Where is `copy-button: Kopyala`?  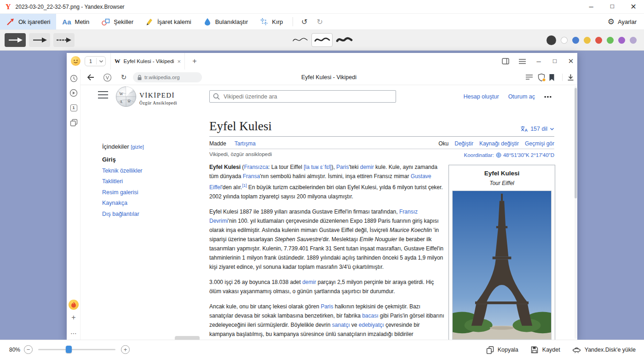 copy-button: Kopyala is located at coordinates (502, 350).